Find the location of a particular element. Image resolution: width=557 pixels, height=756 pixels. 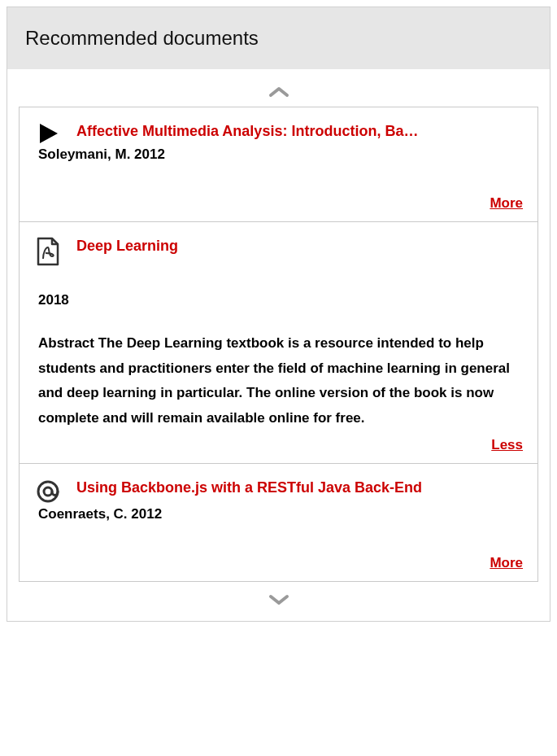

play-icon is located at coordinates (48, 133).